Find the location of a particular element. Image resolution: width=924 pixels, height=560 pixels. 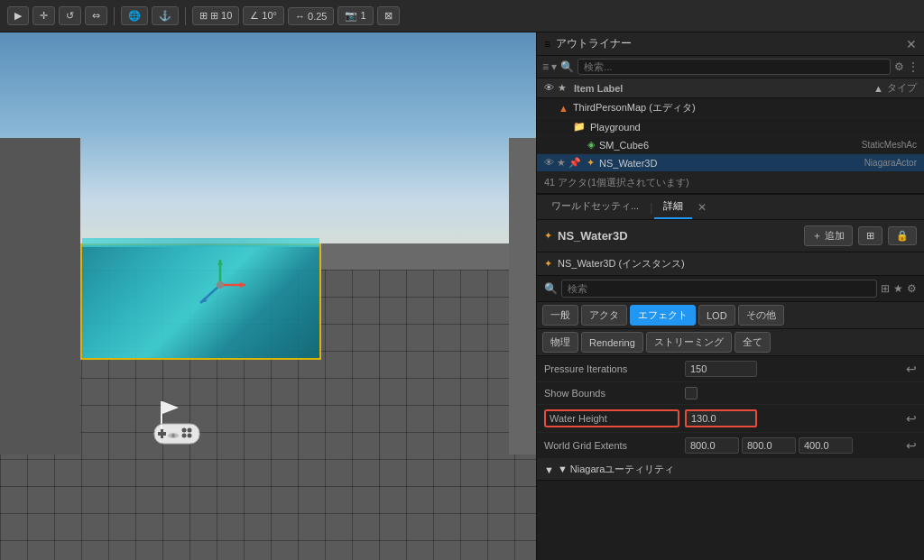

prop-reset-pressure-iterations: ↩ is located at coordinates (911, 369).